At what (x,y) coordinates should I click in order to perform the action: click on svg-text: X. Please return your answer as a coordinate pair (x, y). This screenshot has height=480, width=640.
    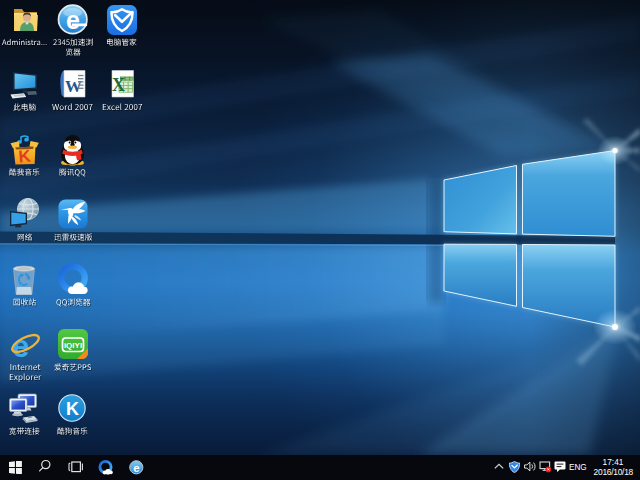
    Looking at the image, I should click on (118, 85).